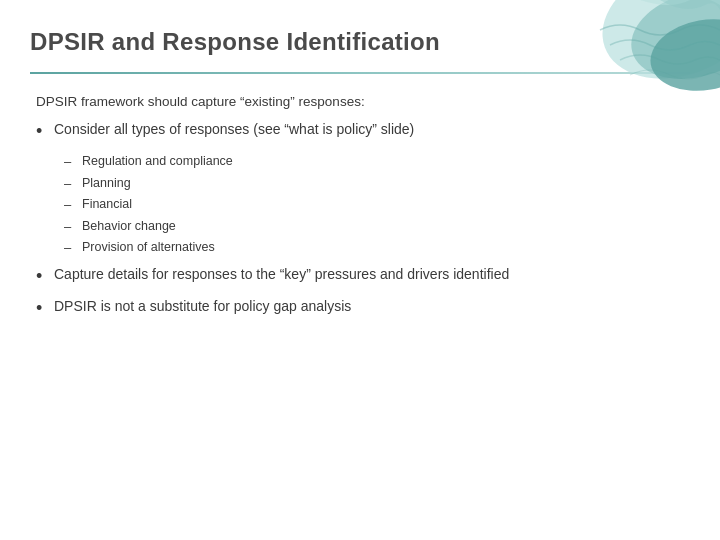 The image size is (720, 540). I want to click on dash-2: –, so click(73, 184).